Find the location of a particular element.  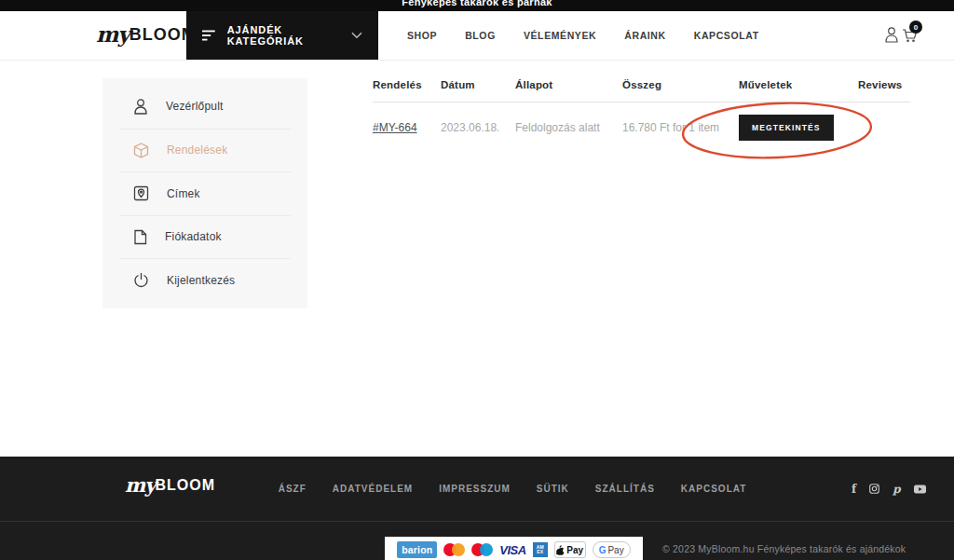

payment-methods-strip: barion VISA AM EX Pay G Pay is located at coordinates (514, 548).